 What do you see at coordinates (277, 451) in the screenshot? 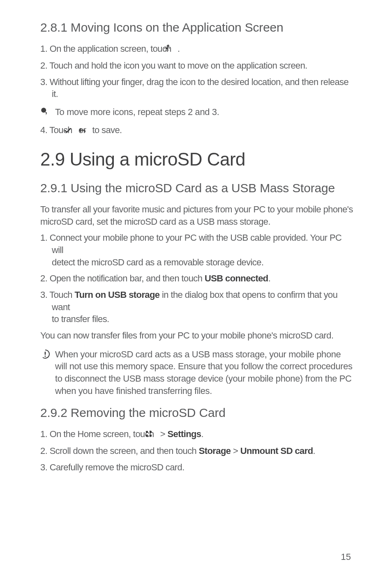
I see `step-292-2-b2: Unmount SD card` at bounding box center [277, 451].